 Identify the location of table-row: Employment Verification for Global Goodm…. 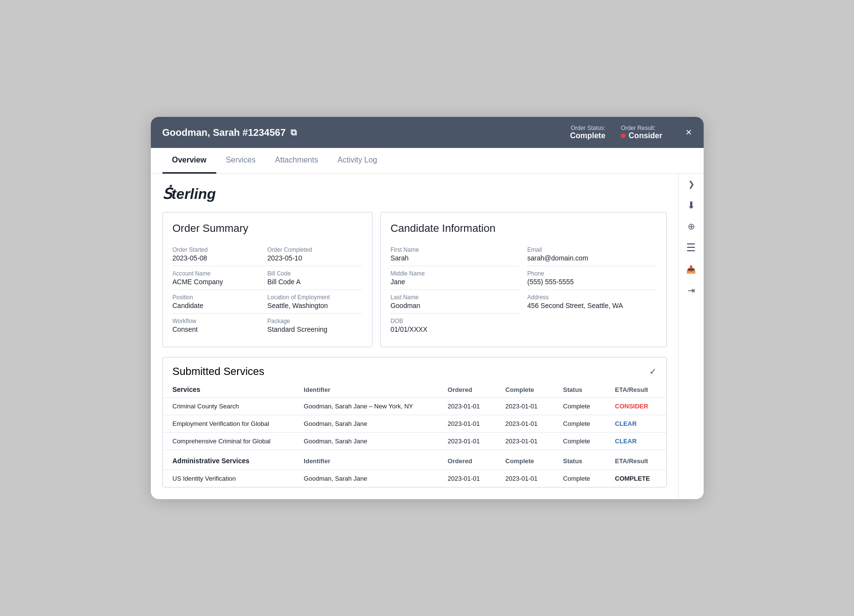
(415, 424).